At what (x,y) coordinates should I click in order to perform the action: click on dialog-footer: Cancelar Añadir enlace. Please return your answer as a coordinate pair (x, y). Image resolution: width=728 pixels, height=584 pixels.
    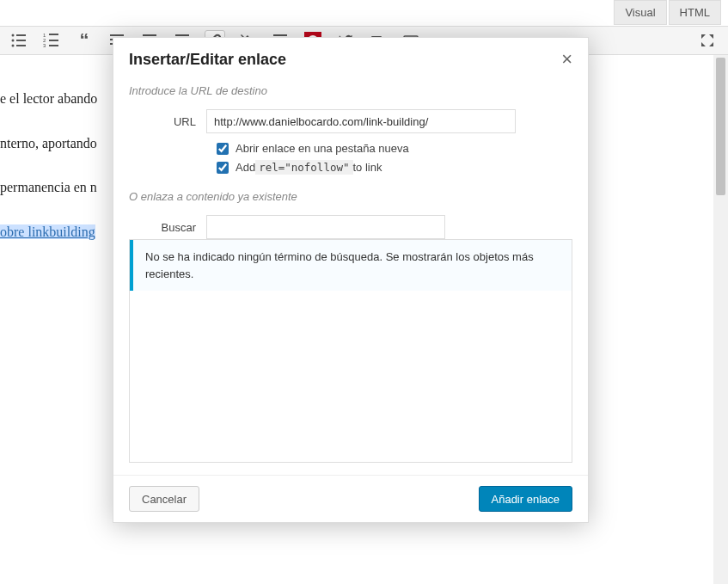
    Looking at the image, I should click on (351, 499).